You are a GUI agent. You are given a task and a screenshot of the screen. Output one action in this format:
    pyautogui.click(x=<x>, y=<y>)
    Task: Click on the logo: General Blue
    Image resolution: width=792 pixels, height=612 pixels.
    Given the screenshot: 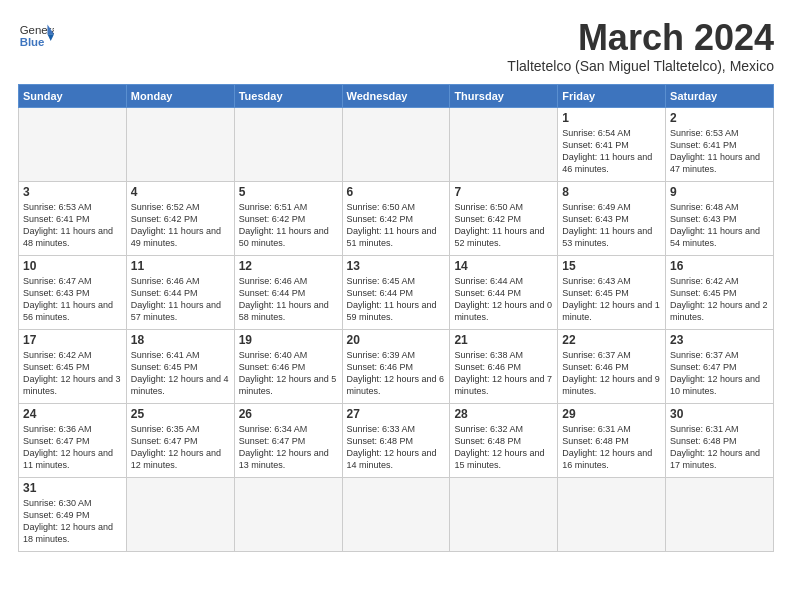 What is the action you would take?
    pyautogui.click(x=36, y=36)
    